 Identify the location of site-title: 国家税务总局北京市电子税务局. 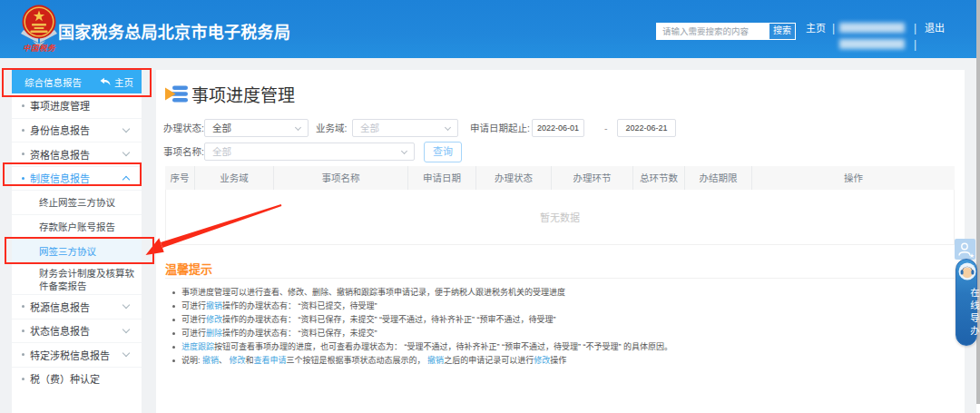
(174, 31).